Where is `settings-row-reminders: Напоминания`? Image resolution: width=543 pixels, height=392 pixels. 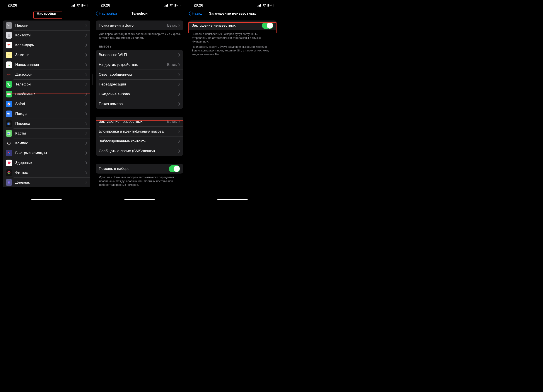
settings-row-reminders: Напоминания is located at coordinates (46, 65).